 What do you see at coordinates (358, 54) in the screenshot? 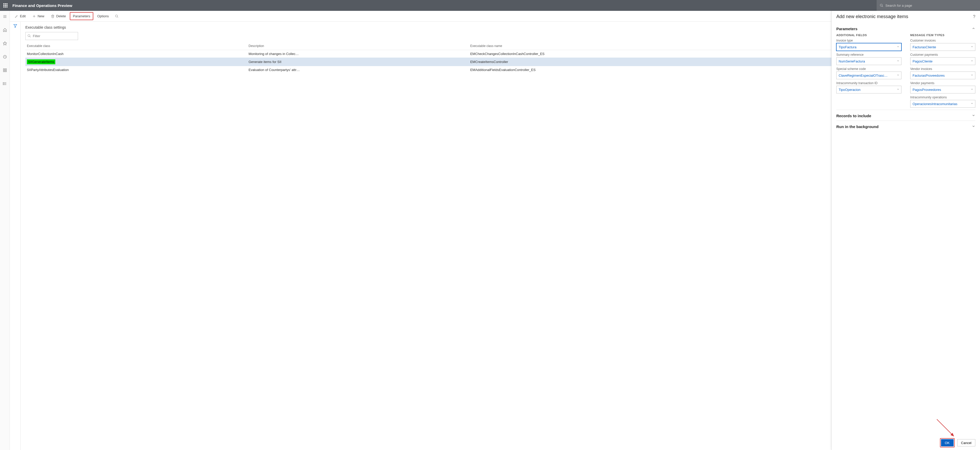
I see `cell-description: Monitoring of changes in Collec…` at bounding box center [358, 54].